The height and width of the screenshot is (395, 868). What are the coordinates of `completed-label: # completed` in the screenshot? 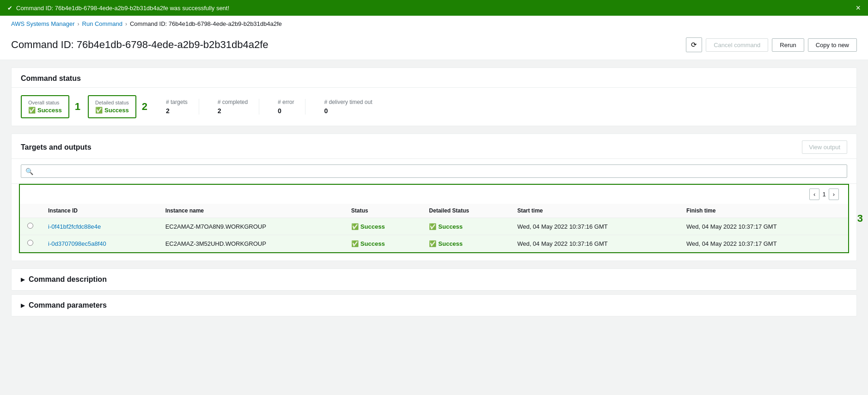 It's located at (233, 102).